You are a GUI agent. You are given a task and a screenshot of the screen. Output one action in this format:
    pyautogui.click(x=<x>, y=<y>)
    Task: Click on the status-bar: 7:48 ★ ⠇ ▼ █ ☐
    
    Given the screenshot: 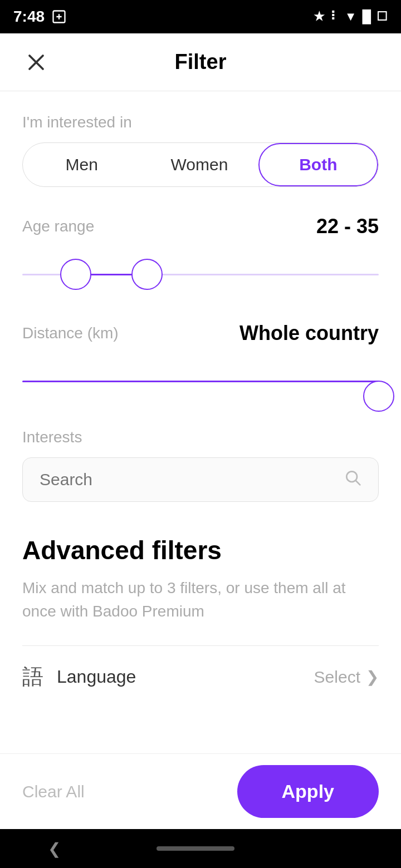 What is the action you would take?
    pyautogui.click(x=200, y=17)
    